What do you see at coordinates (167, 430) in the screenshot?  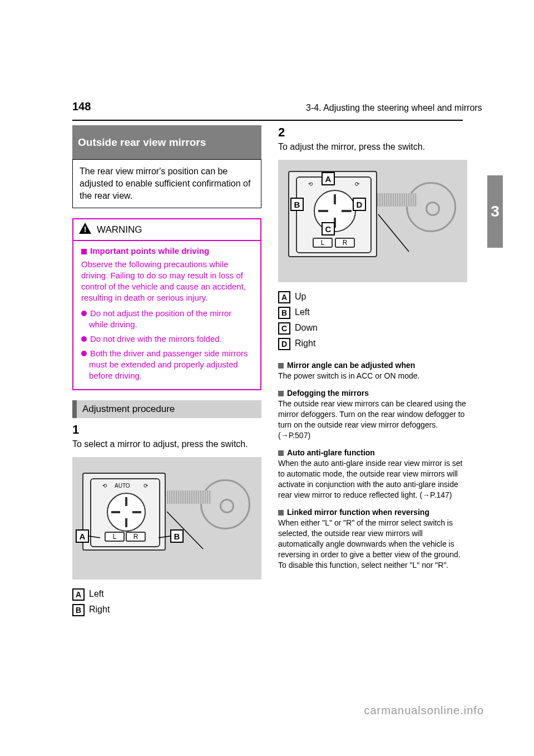 I see `step1-number: 1` at bounding box center [167, 430].